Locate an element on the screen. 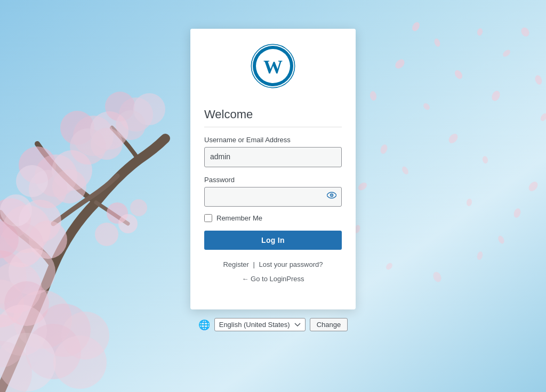 This screenshot has height=392, width=546. password-label: Password is located at coordinates (273, 180).